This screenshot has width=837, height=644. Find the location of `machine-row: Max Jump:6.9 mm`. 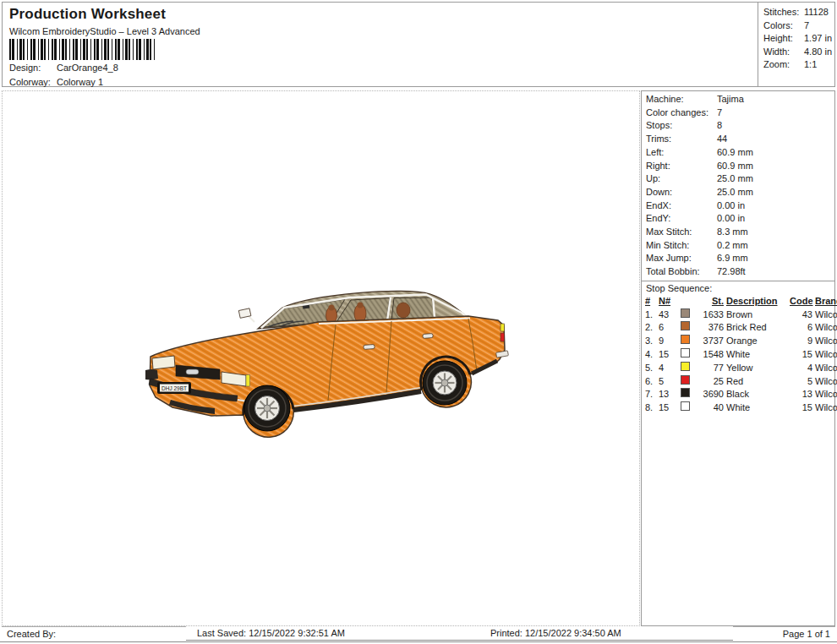

machine-row: Max Jump:6.9 mm is located at coordinates (741, 259).